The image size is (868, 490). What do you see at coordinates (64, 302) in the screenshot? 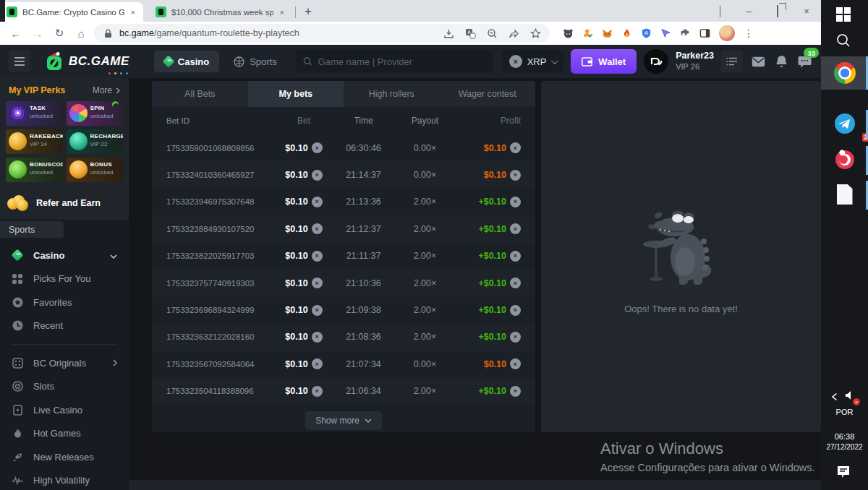
I see `sidebar-item-favorites: Favorites` at bounding box center [64, 302].